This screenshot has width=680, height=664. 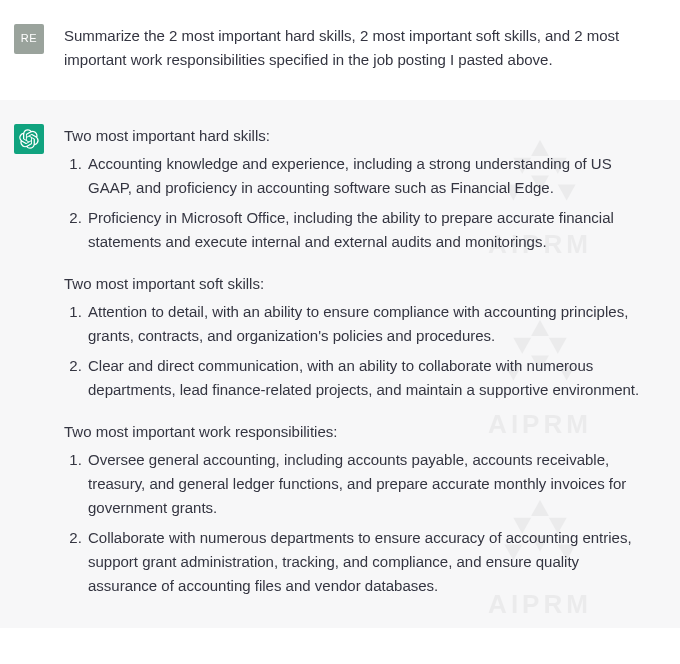 What do you see at coordinates (368, 230) in the screenshot?
I see `list-item: Proficiency in Microsoft Office, includi…` at bounding box center [368, 230].